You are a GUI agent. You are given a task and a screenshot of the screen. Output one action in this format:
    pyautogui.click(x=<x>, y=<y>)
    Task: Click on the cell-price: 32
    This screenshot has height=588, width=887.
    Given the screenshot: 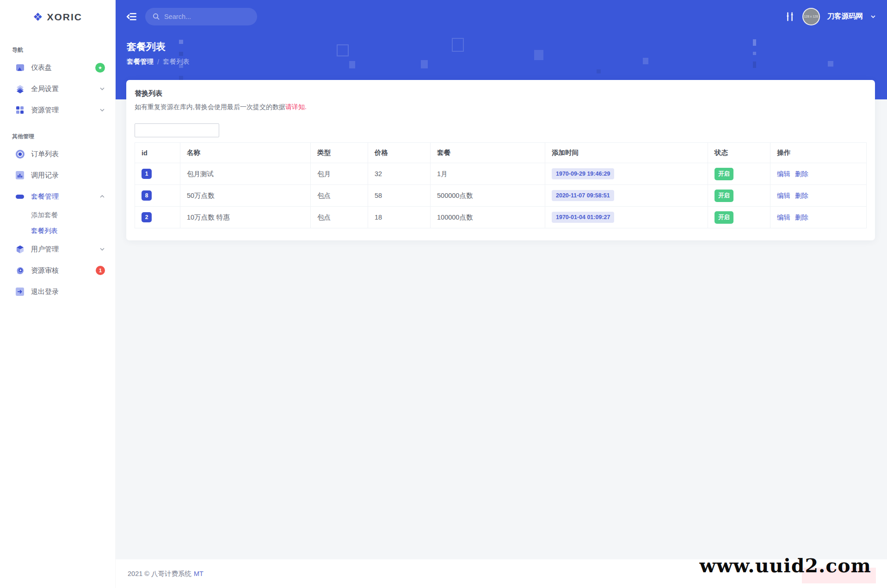 What is the action you would take?
    pyautogui.click(x=400, y=174)
    